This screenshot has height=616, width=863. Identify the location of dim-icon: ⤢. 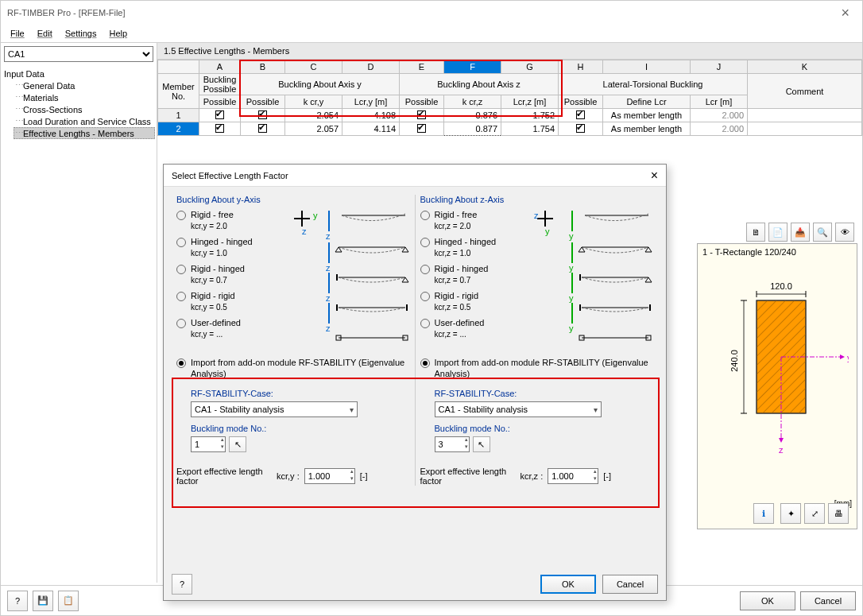
(815, 513).